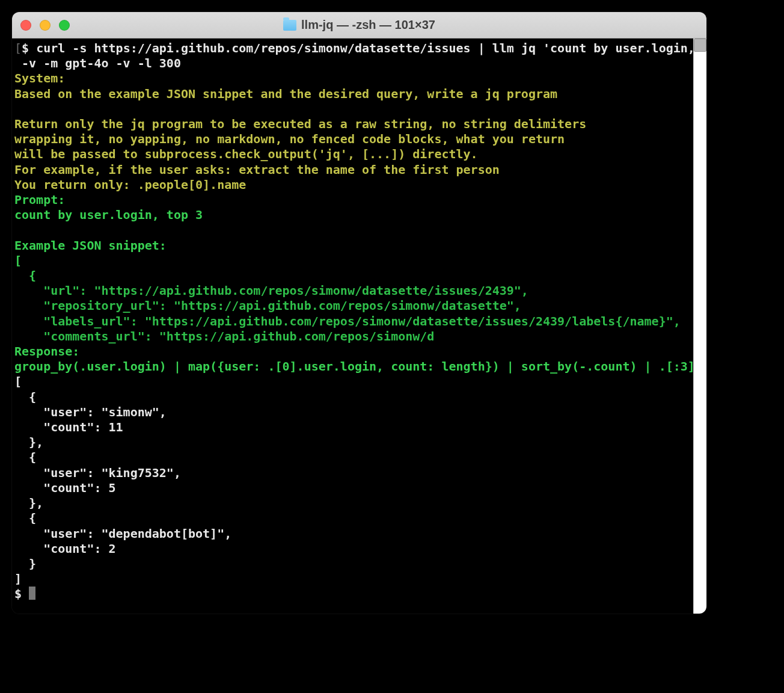 The height and width of the screenshot is (693, 784). What do you see at coordinates (360, 25) in the screenshot?
I see `titlebar: llm-jq — -zsh — 101×37` at bounding box center [360, 25].